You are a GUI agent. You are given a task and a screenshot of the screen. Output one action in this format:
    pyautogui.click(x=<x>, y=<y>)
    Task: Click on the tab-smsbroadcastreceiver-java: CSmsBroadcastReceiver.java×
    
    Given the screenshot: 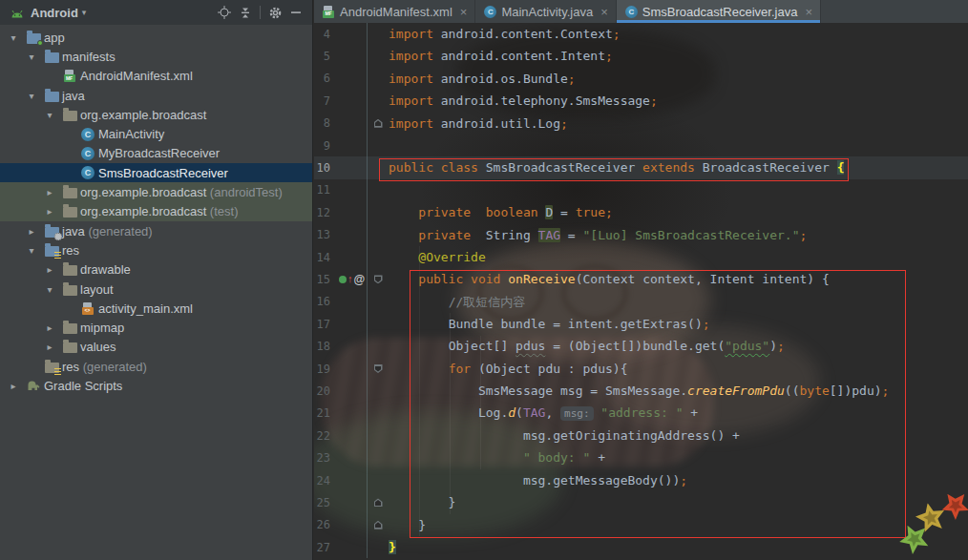 What is the action you would take?
    pyautogui.click(x=719, y=11)
    